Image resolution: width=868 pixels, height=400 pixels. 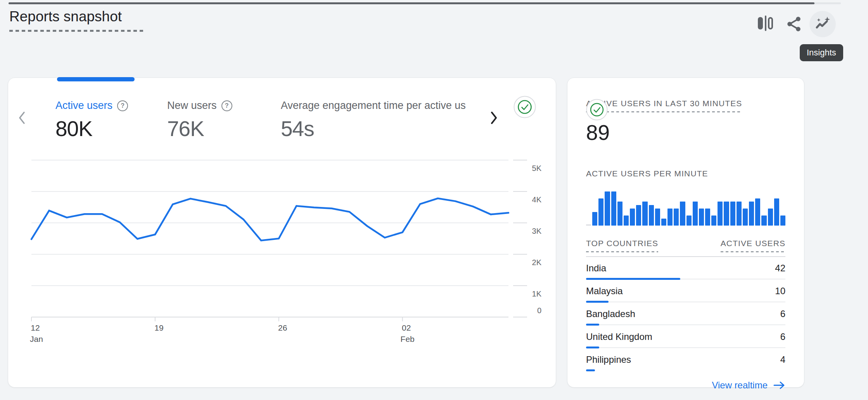 I want to click on svg-text: 1K, so click(x=537, y=294).